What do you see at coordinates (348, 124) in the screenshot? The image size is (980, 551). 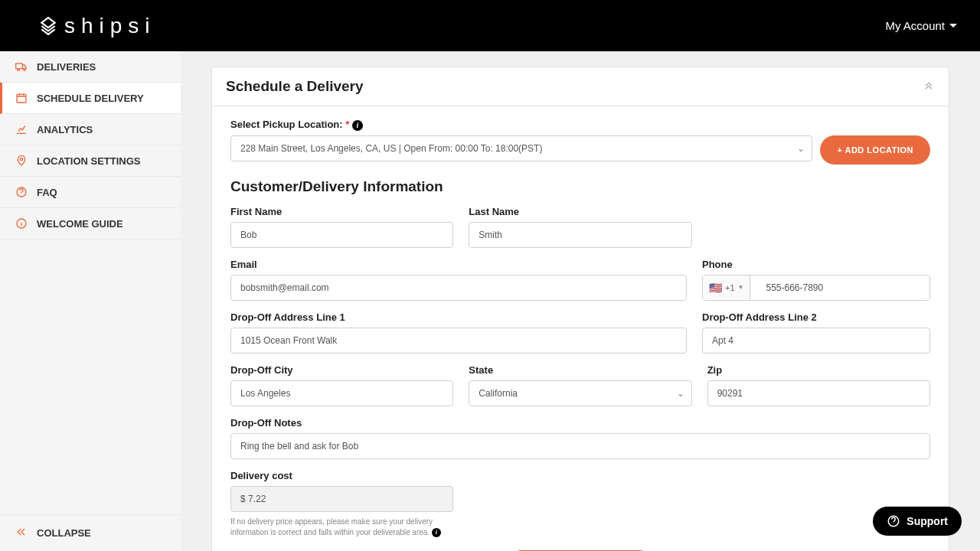 I see `required-star: *` at bounding box center [348, 124].